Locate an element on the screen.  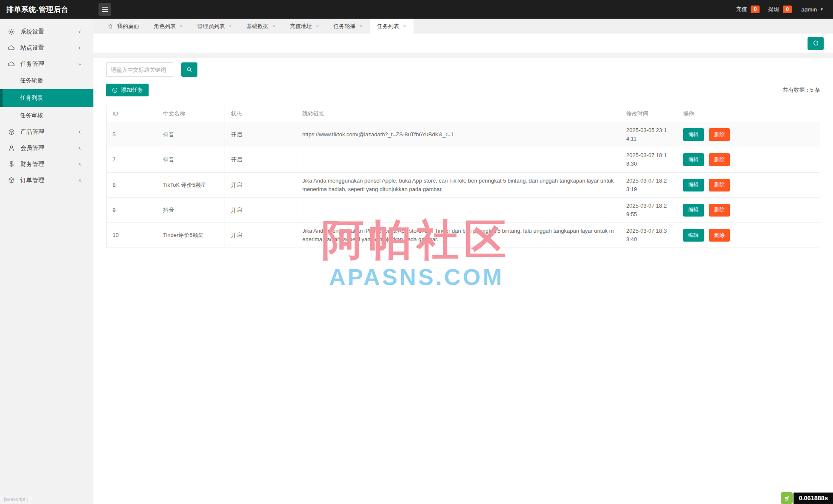
username: admin is located at coordinates (809, 9).